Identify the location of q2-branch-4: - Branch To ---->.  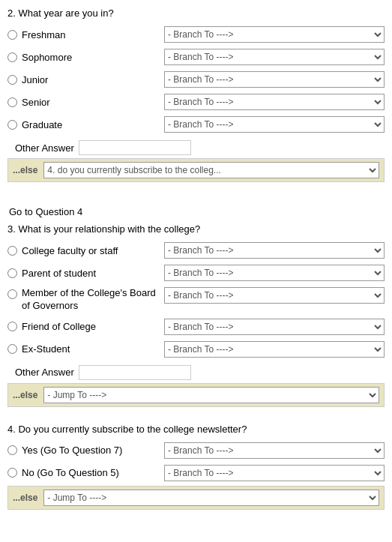
(274, 124).